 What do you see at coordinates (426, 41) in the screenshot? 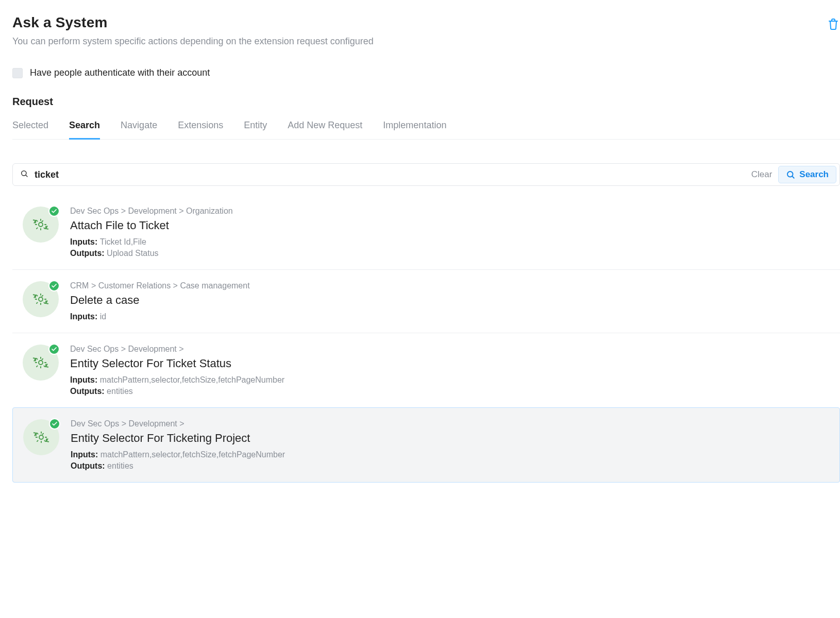
I see `header: Ask a System You can perform system spec…` at bounding box center [426, 41].